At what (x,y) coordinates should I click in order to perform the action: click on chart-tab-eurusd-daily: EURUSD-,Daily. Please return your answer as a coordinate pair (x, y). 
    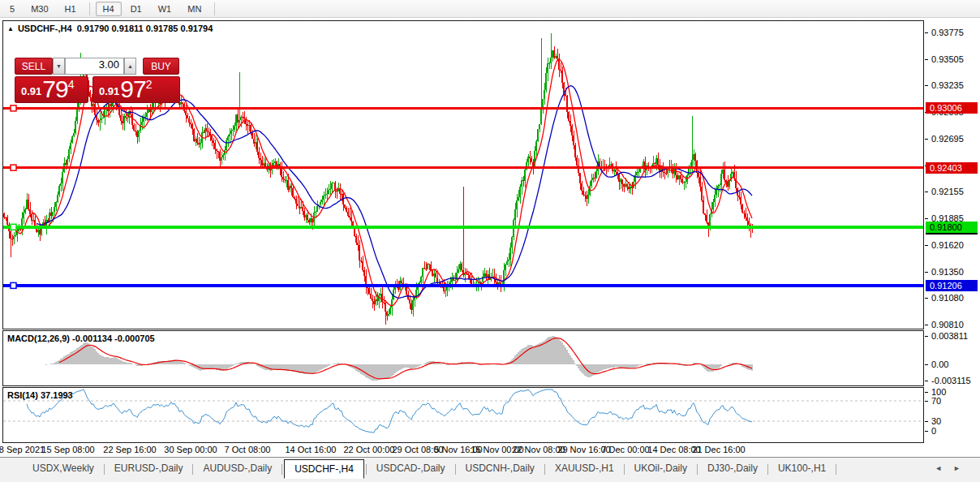
    Looking at the image, I should click on (149, 468).